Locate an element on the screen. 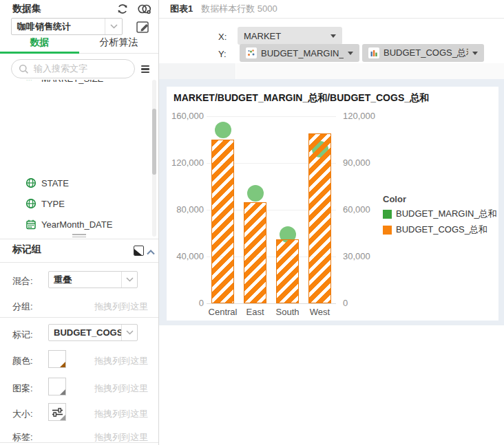 The image size is (504, 445). y-field-pill-cogs: BUDGET_COGS_总和 is located at coordinates (423, 53).